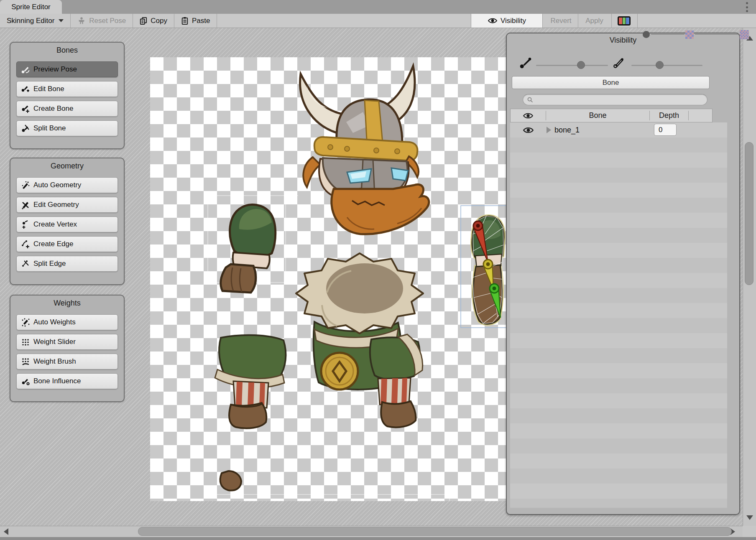  What do you see at coordinates (102, 21) in the screenshot?
I see `reset-pose-button: Reset Pose` at bounding box center [102, 21].